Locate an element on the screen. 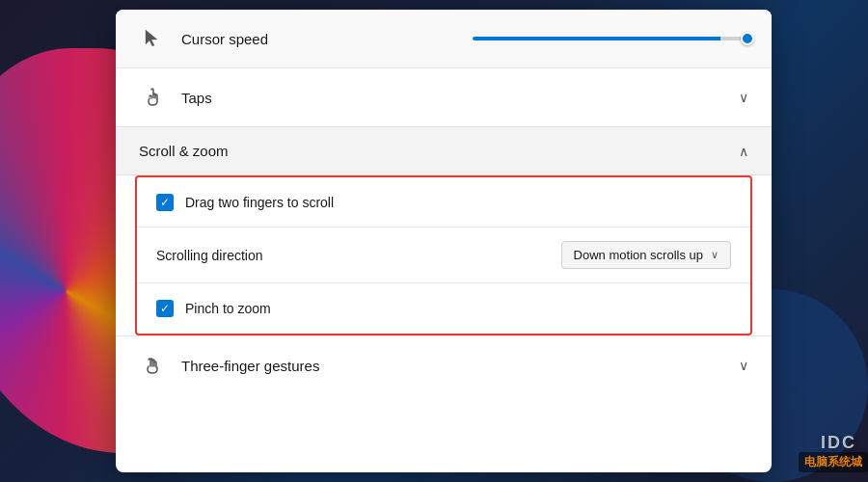 The image size is (868, 482). three-finger-section: Three-finger gestures ∨ is located at coordinates (444, 364).